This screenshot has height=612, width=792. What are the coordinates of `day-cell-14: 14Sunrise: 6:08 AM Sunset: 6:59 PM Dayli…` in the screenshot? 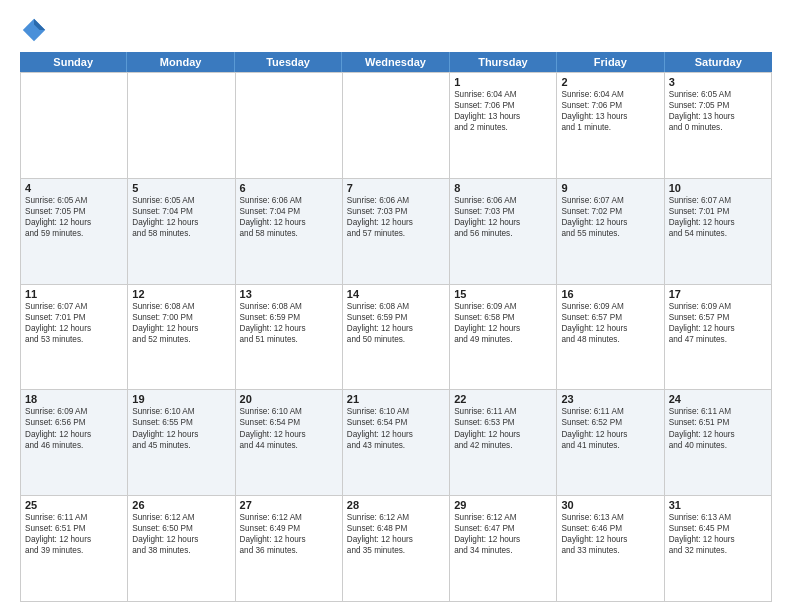 It's located at (396, 338).